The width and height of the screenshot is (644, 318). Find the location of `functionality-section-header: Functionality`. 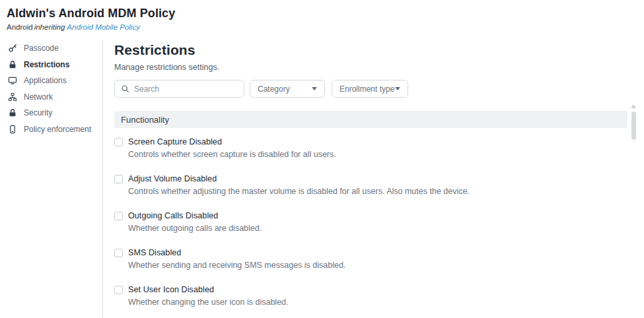

functionality-section-header: Functionality is located at coordinates (371, 119).